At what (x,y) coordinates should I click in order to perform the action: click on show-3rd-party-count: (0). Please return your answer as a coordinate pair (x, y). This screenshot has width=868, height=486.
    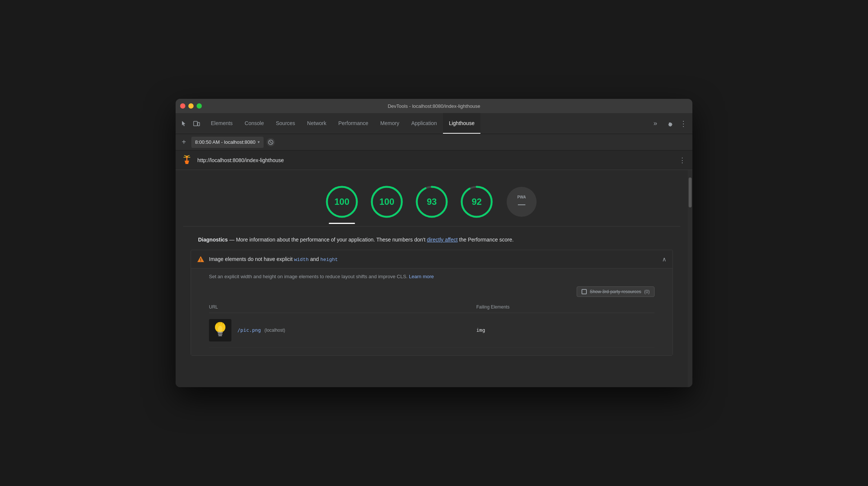
    Looking at the image, I should click on (647, 292).